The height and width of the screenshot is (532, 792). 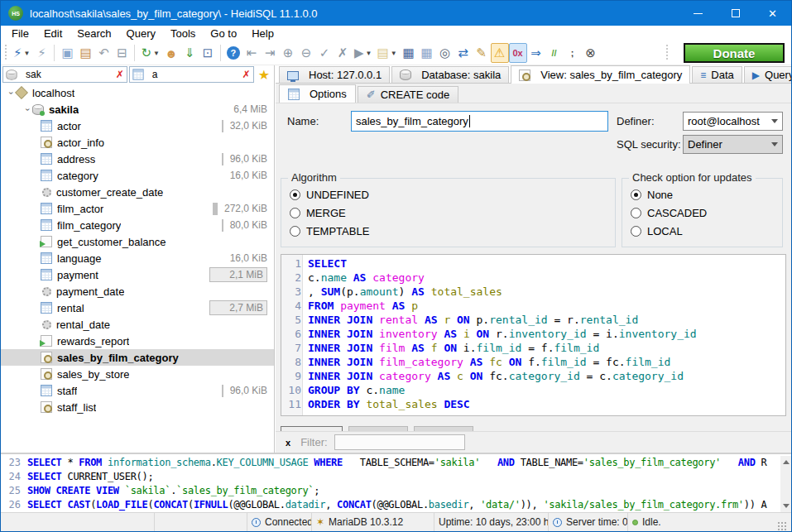 What do you see at coordinates (183, 33) in the screenshot?
I see `menu-tools: Tools` at bounding box center [183, 33].